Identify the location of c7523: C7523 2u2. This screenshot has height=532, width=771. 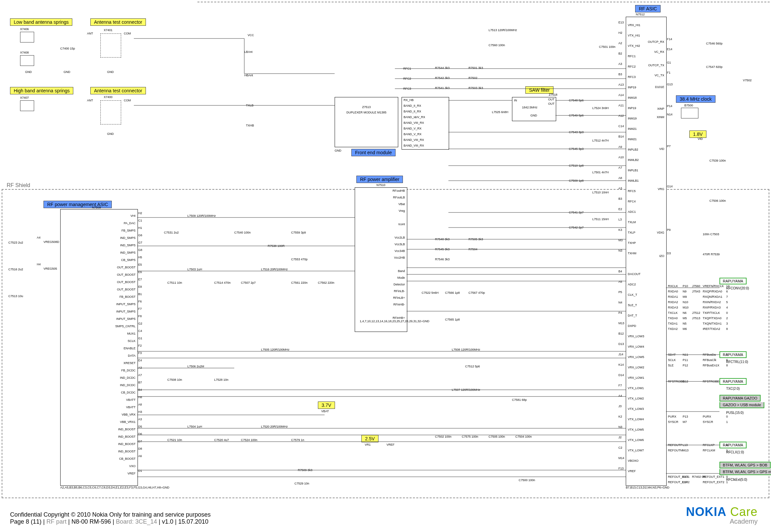
(16, 243).